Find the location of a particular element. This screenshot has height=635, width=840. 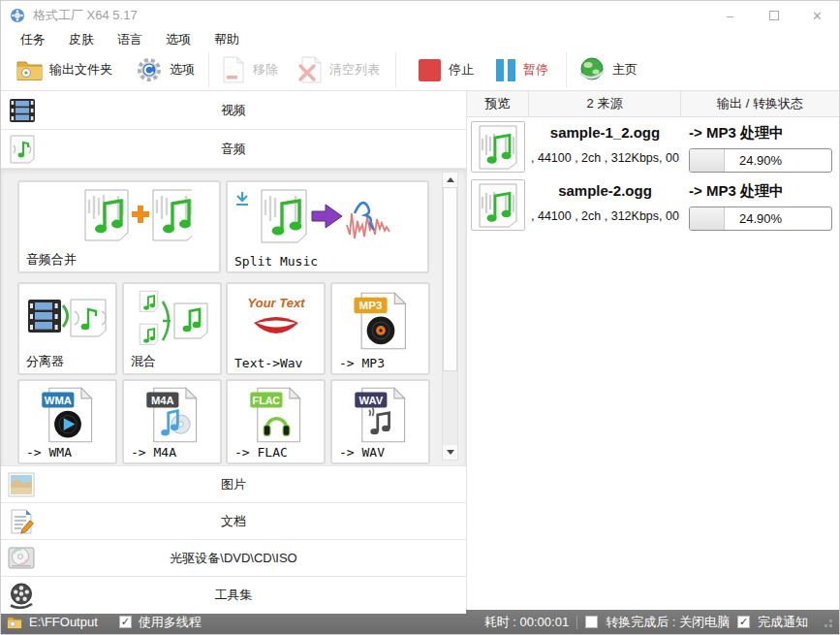

tool-to-flac: FLAC -> FLAC is located at coordinates (275, 422).